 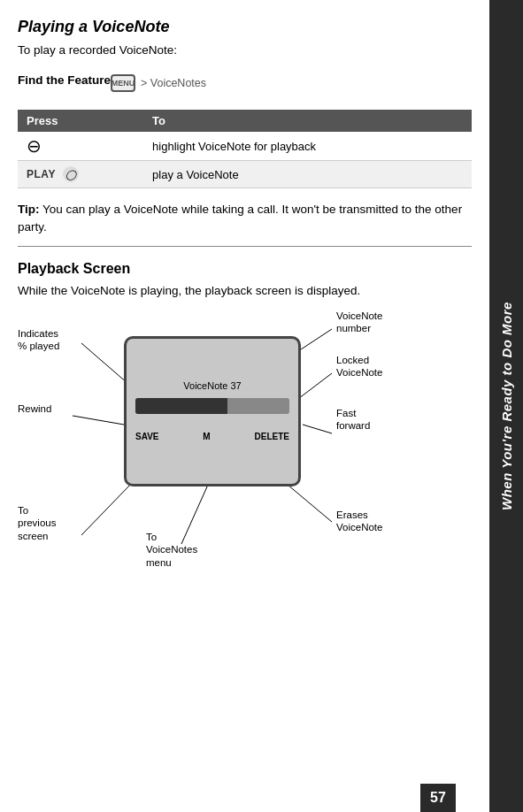 What do you see at coordinates (244, 175) in the screenshot?
I see `table-row: PLAY ◯ play a VoiceNote` at bounding box center [244, 175].